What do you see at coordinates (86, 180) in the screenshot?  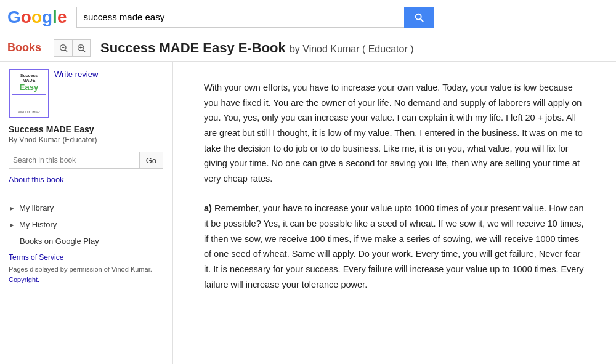 I see `about-this-book-link: About this book` at bounding box center [86, 180].